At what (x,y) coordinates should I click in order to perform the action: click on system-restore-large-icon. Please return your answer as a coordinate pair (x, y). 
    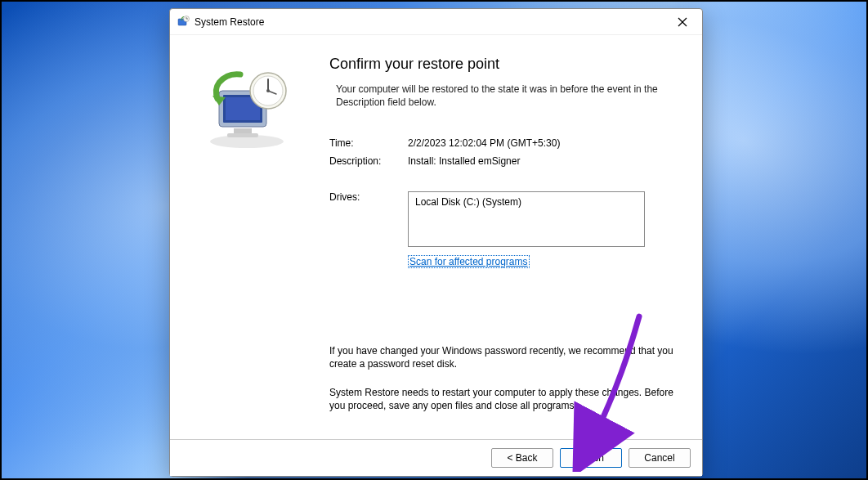
    Looking at the image, I should click on (250, 109).